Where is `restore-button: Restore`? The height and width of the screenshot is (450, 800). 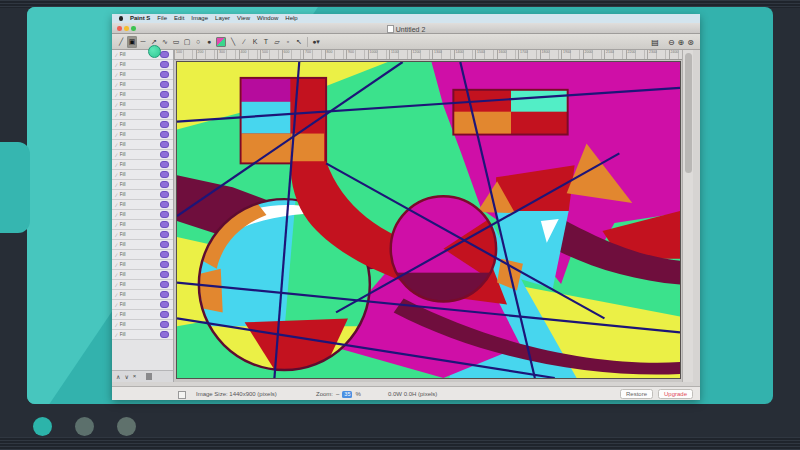
restore-button: Restore is located at coordinates (636, 394).